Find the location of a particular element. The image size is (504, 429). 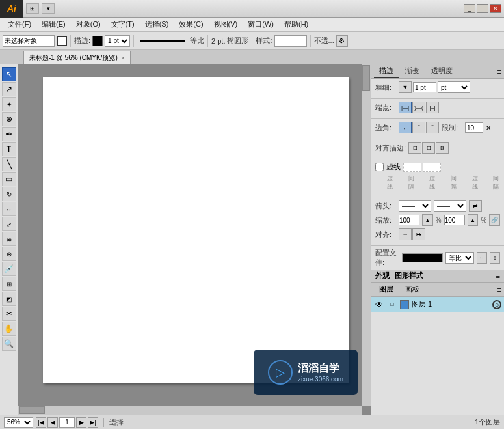

menu-file: 文件(F) is located at coordinates (20, 25).